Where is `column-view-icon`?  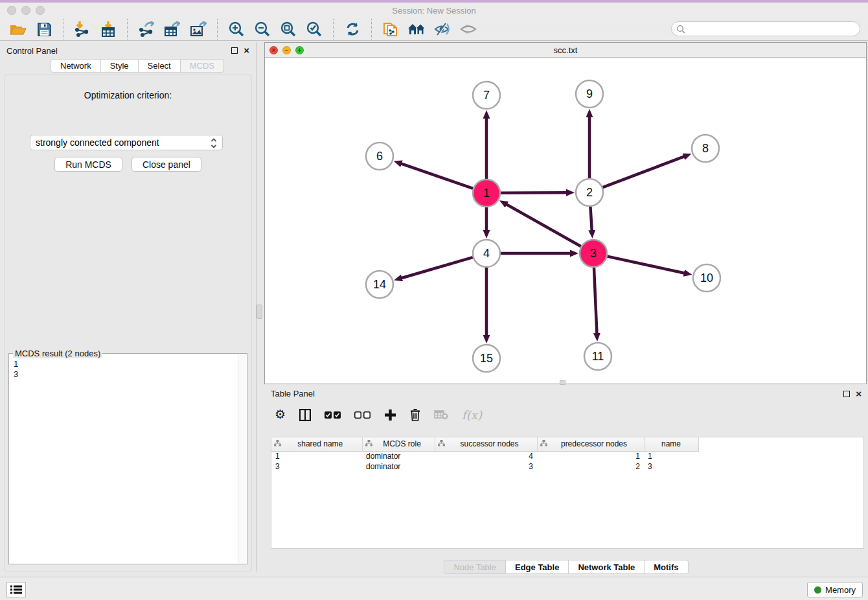 column-view-icon is located at coordinates (305, 415).